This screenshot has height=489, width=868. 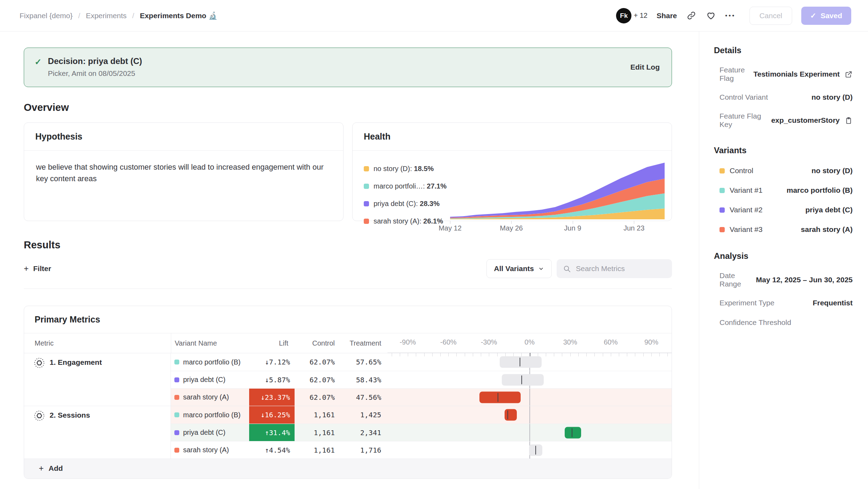 I want to click on collaborators: Fk + 12, so click(x=632, y=16).